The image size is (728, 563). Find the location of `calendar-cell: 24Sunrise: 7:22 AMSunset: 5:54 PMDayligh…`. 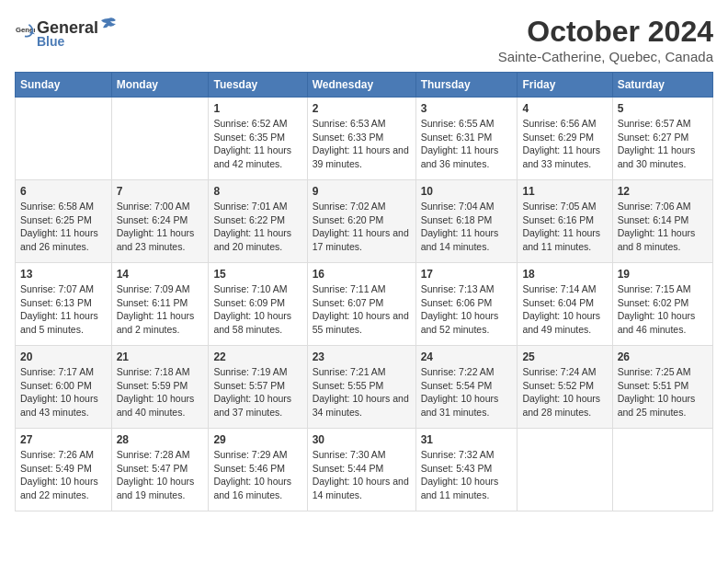

calendar-cell: 24Sunrise: 7:22 AMSunset: 5:54 PMDayligh… is located at coordinates (467, 387).